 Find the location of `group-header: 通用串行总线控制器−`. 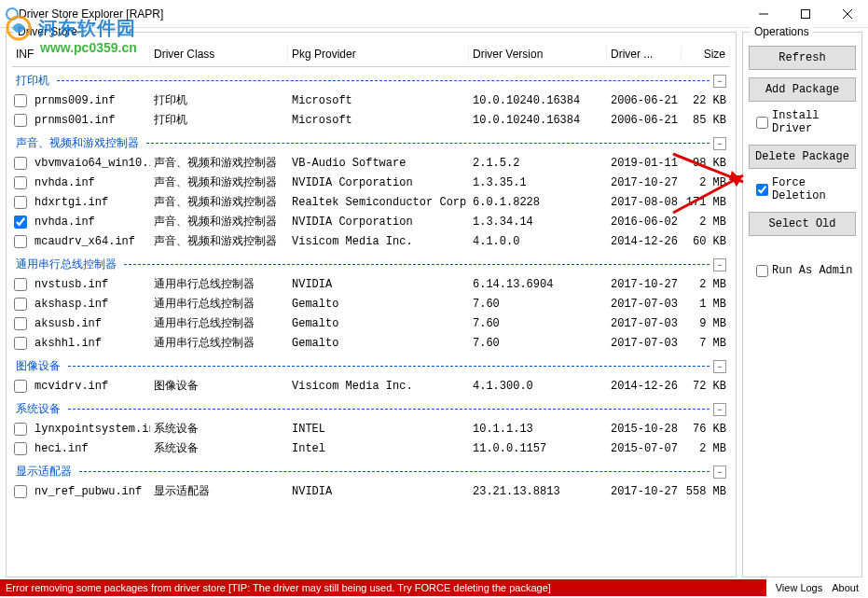

group-header: 通用串行总线控制器− is located at coordinates (371, 263).